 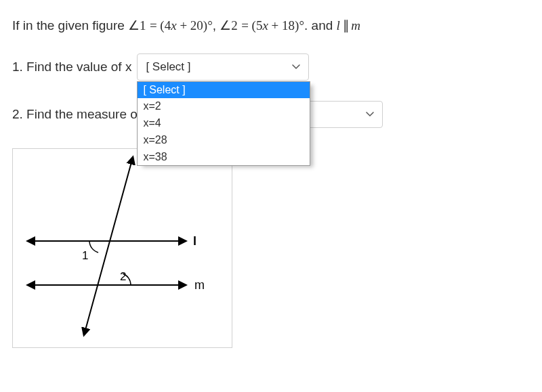 What do you see at coordinates (195, 241) in the screenshot?
I see `figure-label-l: l` at bounding box center [195, 241].